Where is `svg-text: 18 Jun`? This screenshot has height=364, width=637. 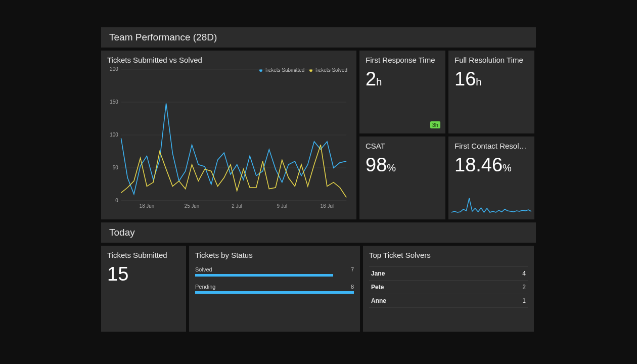 svg-text: 18 Jun is located at coordinates (147, 206).